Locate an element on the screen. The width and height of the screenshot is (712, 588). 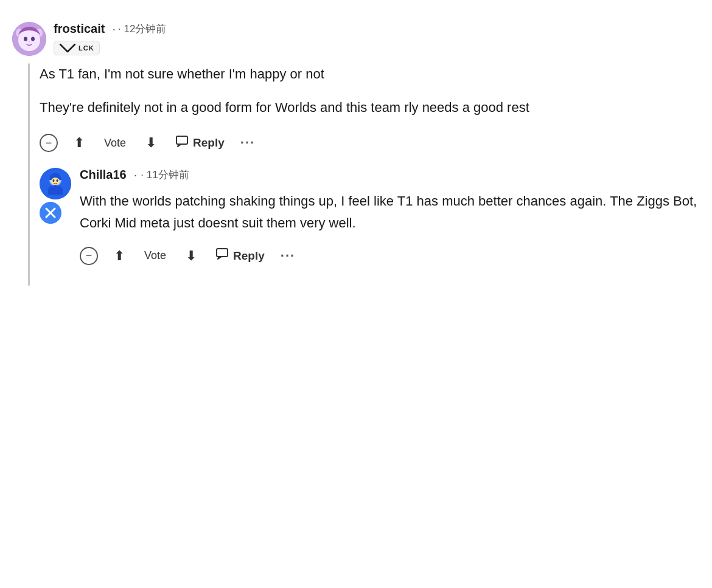
vote-label-chilla16: Vote is located at coordinates (155, 255).